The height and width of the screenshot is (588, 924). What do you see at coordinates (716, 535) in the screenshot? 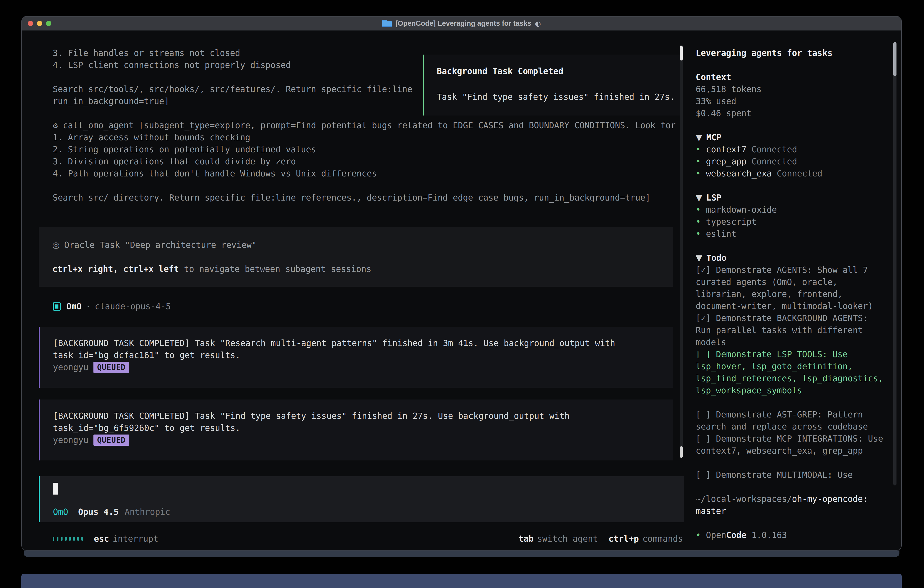
I see `app-name-dim: Open` at bounding box center [716, 535].